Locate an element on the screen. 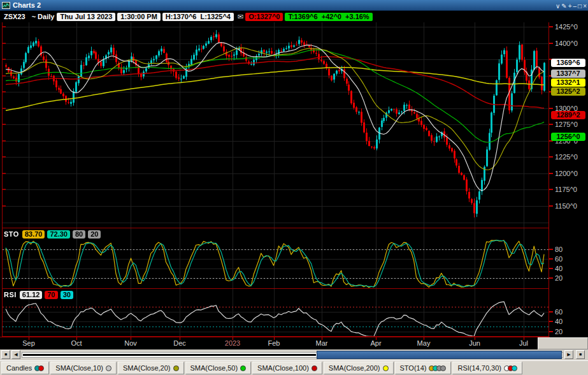  month-label: Oct is located at coordinates (76, 343).